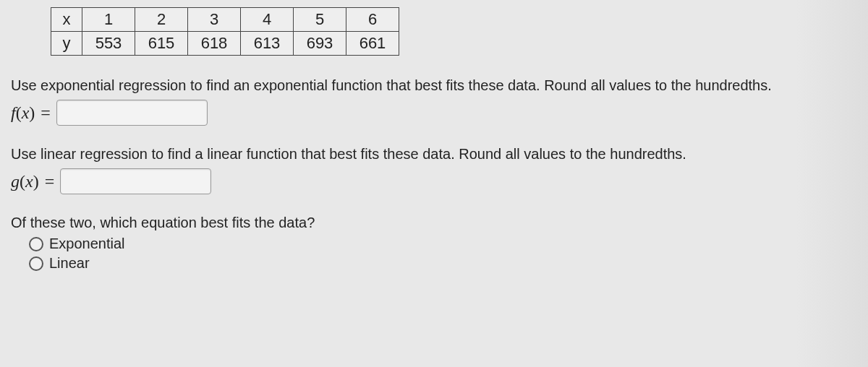 Image resolution: width=868 pixels, height=367 pixels. What do you see at coordinates (373, 20) in the screenshot?
I see `cell: 6` at bounding box center [373, 20].